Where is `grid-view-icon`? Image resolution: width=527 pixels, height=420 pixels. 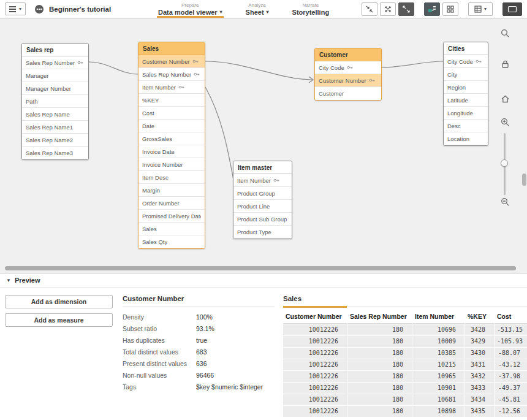
grid-view-icon is located at coordinates (478, 9).